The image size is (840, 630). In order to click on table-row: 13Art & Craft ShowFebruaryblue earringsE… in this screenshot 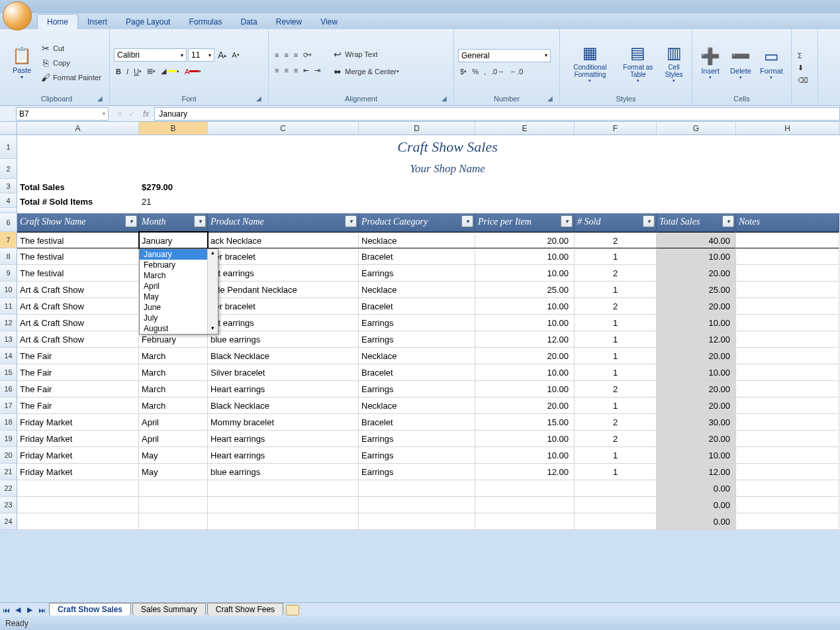, I will do `click(420, 339)`.